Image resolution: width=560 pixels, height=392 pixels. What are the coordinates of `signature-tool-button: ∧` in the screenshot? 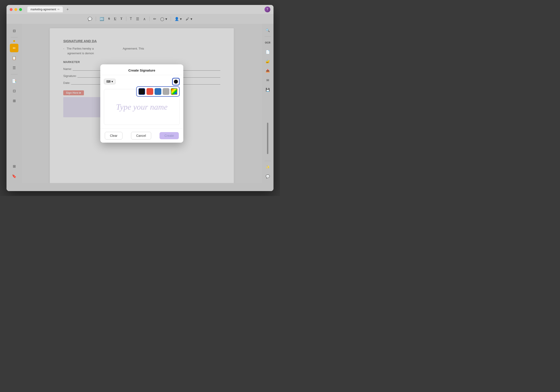 It's located at (144, 19).